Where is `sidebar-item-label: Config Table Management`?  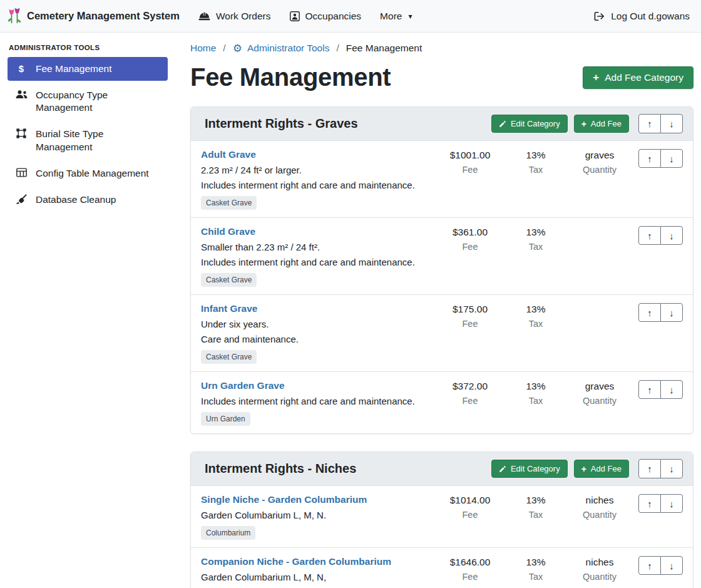 sidebar-item-label: Config Table Management is located at coordinates (93, 173).